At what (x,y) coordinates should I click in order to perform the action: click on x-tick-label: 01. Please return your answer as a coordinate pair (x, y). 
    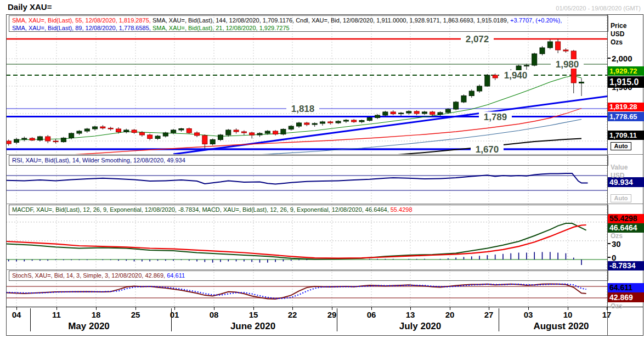
    Looking at the image, I should click on (174, 315).